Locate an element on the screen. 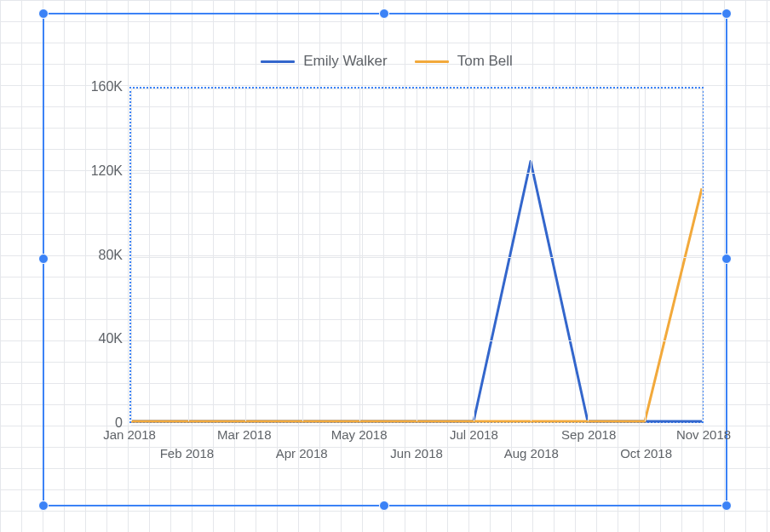 Image resolution: width=770 pixels, height=532 pixels. resize-handle-bot-mid is located at coordinates (384, 506).